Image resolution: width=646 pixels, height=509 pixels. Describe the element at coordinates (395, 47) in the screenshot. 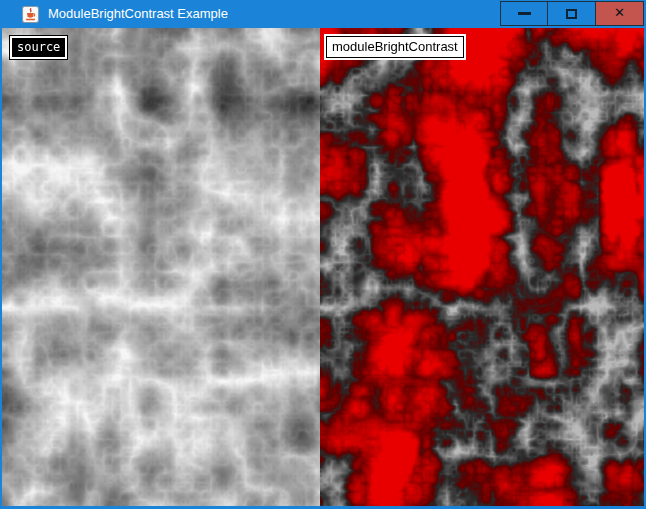

I see `result-image-label: moduleBrightContrast` at that location.